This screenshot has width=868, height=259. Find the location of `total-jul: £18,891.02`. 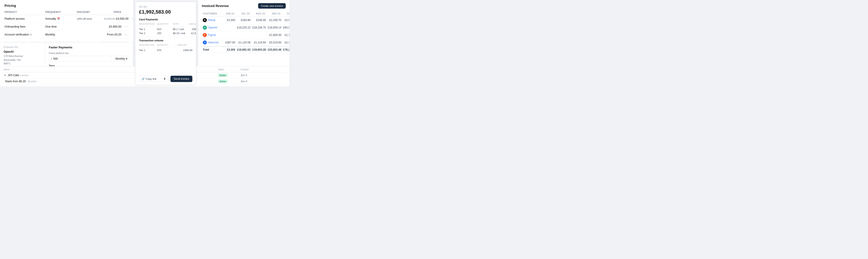

total-jul: £18,891.02 is located at coordinates (244, 50).